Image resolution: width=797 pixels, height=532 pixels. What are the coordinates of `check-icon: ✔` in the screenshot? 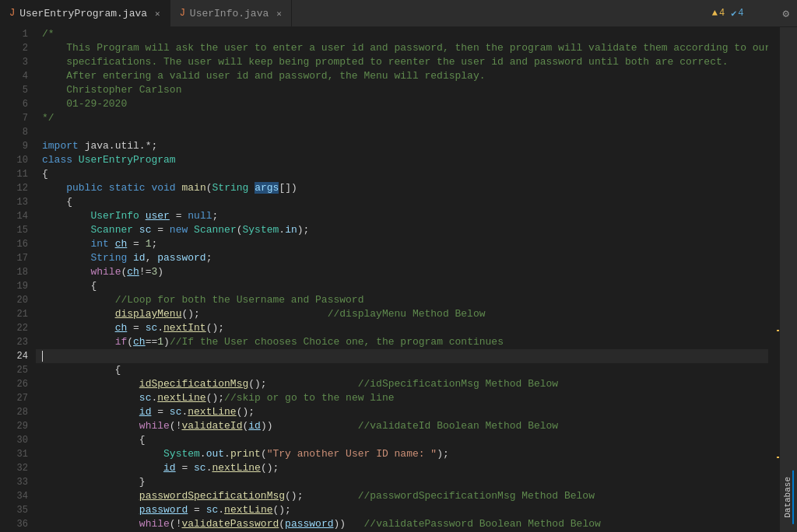 It's located at (733, 14).